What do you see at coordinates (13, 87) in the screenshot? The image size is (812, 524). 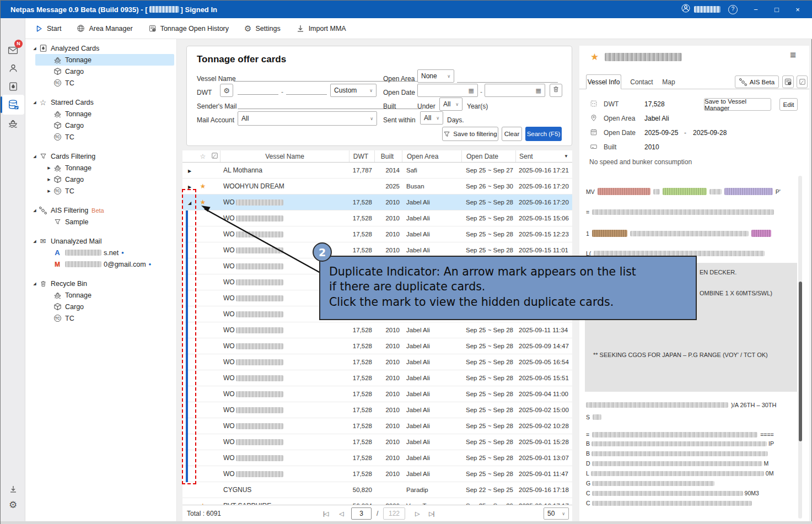 I see `cards-rail-button` at bounding box center [13, 87].